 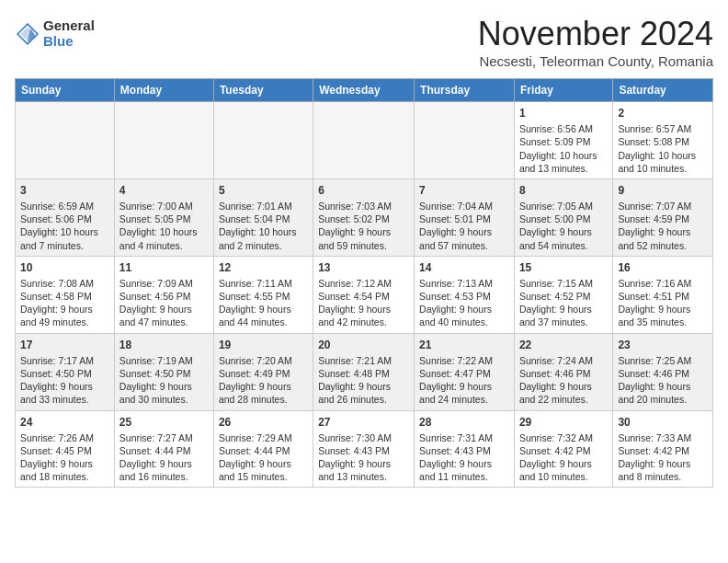 I want to click on calendar-week-row: 24Sunrise: 7:26 AM Sunset: 4:45 PM Dayli…, so click(x=364, y=449).